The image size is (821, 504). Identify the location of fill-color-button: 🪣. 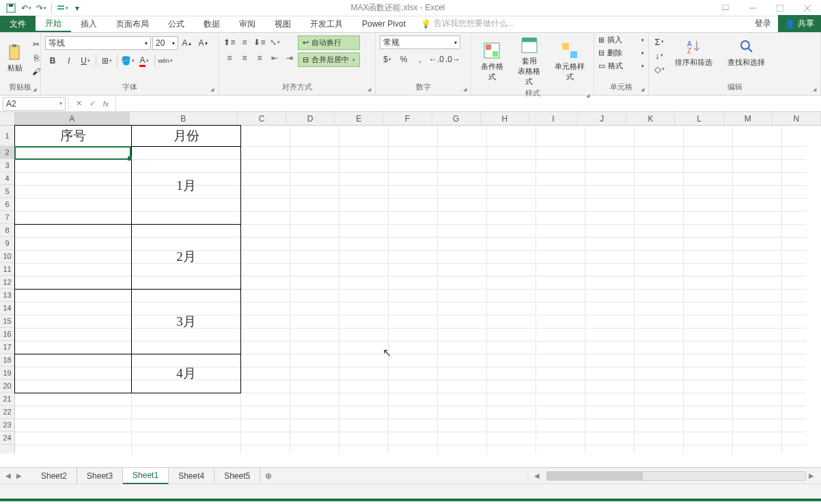
(128, 61).